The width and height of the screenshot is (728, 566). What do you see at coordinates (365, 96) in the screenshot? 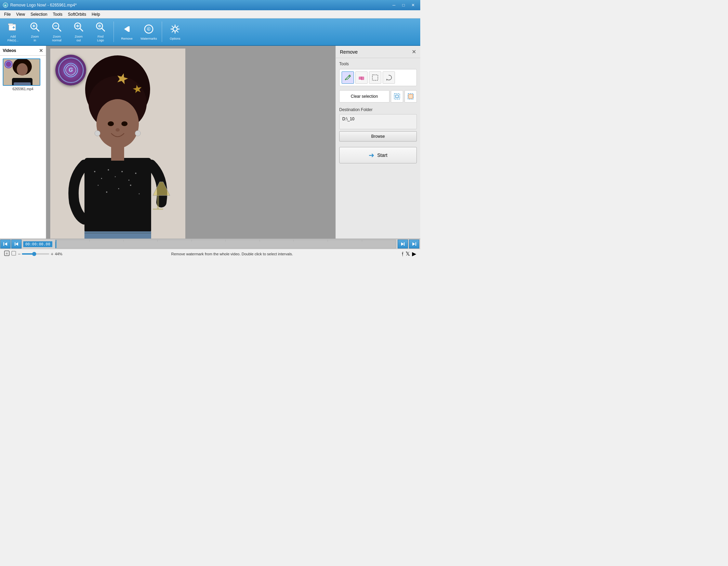
I see `clear-selection-button: Clear selection` at bounding box center [365, 96].